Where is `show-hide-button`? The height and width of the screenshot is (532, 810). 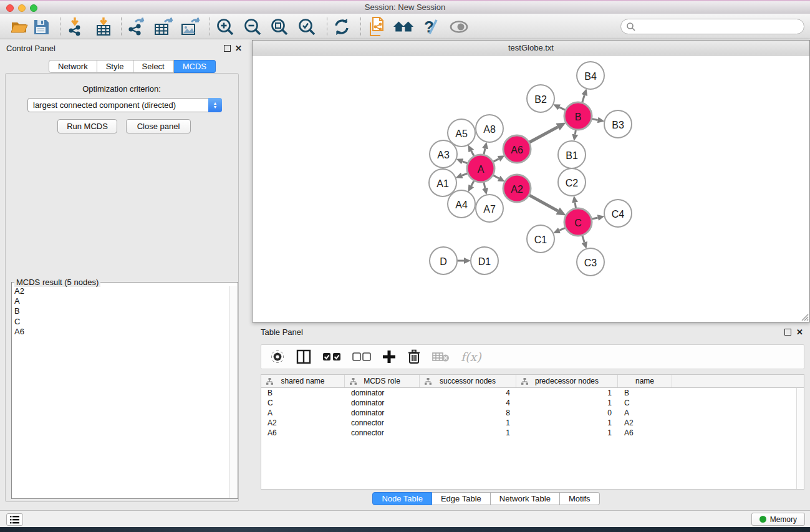 show-hide-button is located at coordinates (459, 27).